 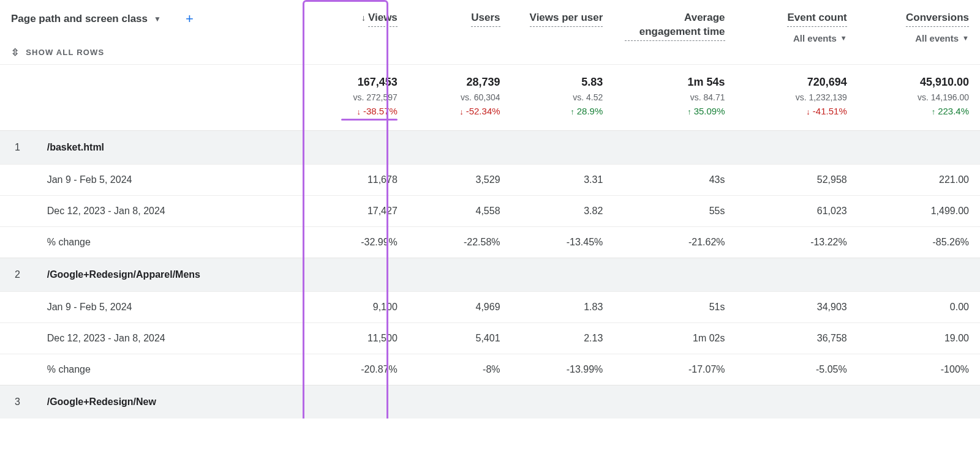 I want to click on totals-conv: 45,910.00 vs. 14,196.00 ↑223.4%, so click(x=919, y=98).